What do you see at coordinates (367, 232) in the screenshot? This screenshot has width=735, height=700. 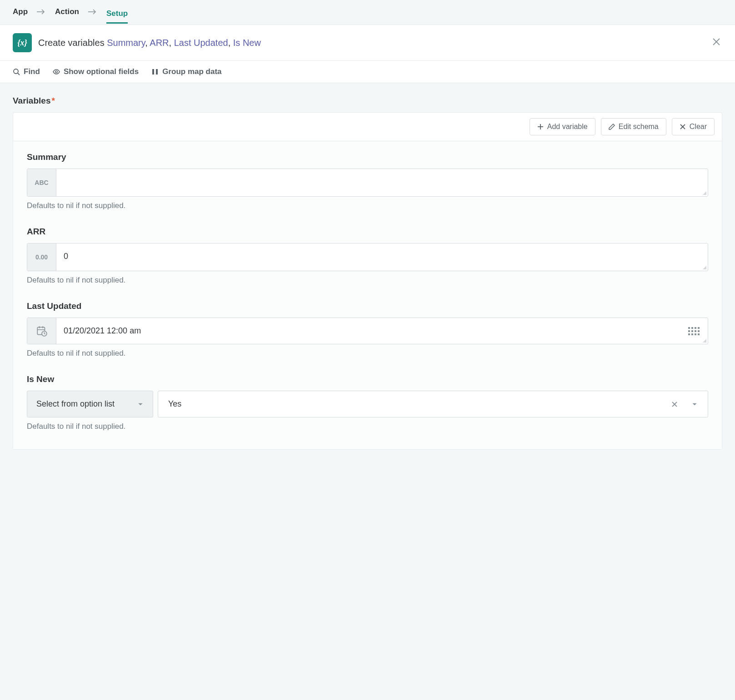 I see `field-label-arr: ARR` at bounding box center [367, 232].